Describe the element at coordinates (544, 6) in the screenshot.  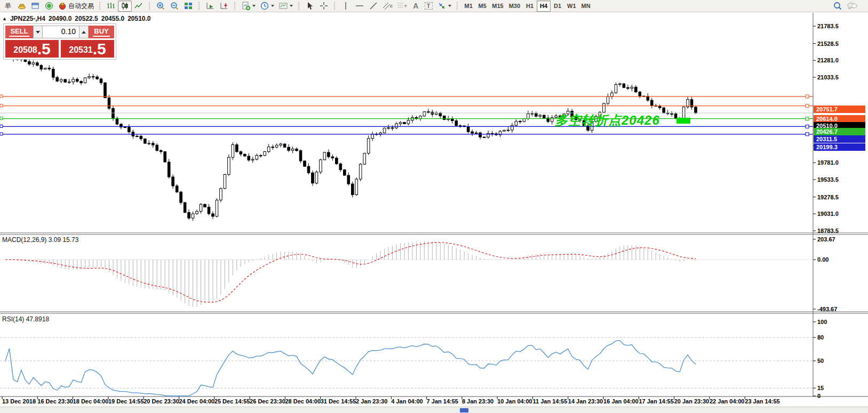
I see `timeframe-h4: H4` at that location.